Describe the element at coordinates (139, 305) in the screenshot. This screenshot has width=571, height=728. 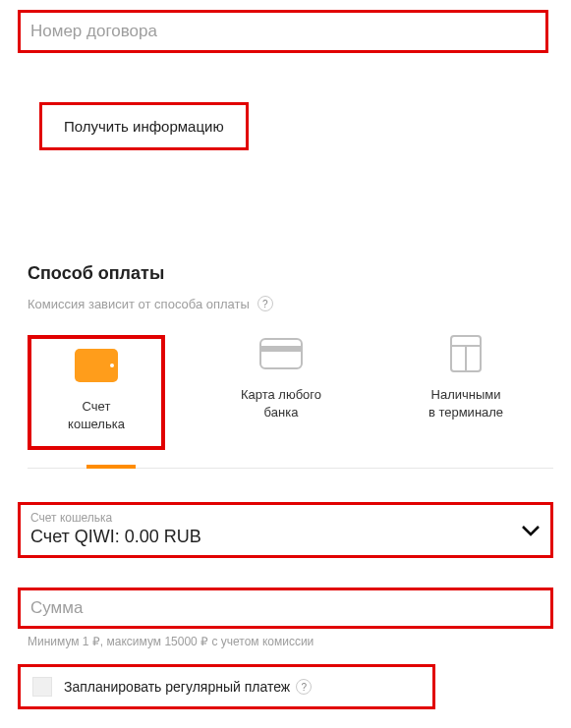
I see `commission-text: Комиссия зависит от способа оплаты` at that location.